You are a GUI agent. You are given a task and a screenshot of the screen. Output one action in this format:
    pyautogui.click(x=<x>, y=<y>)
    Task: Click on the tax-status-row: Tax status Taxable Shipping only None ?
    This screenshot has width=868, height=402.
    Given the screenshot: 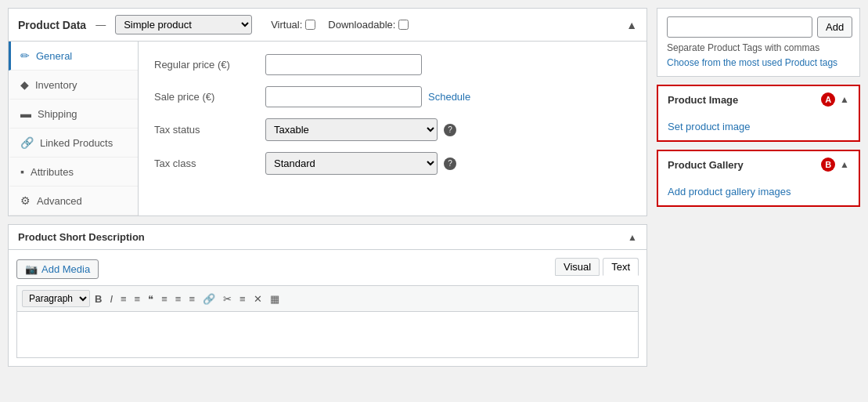 What is the action you would take?
    pyautogui.click(x=393, y=130)
    